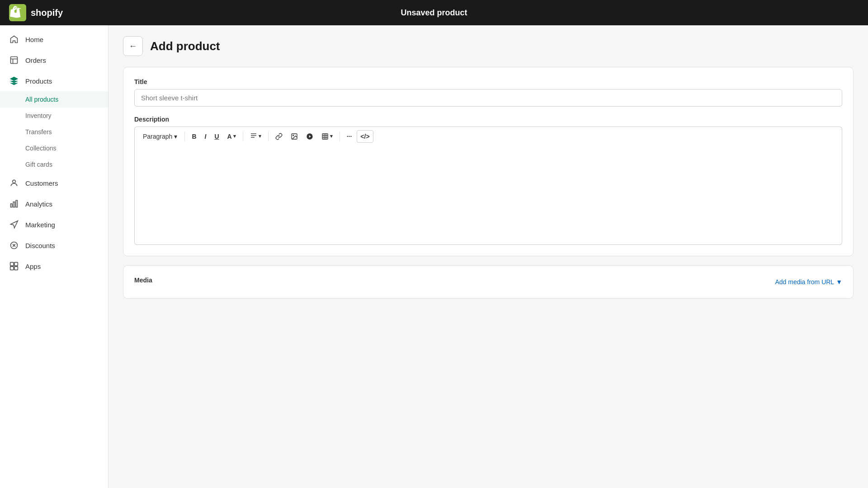  Describe the element at coordinates (488, 98) in the screenshot. I see `title-input` at that location.